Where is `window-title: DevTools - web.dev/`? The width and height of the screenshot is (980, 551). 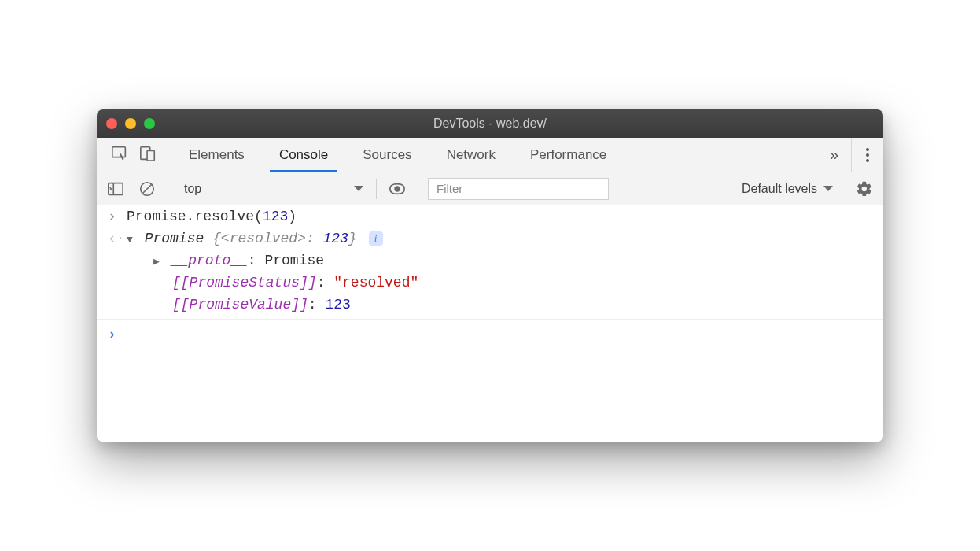
window-title: DevTools - web.dev/ is located at coordinates (490, 124).